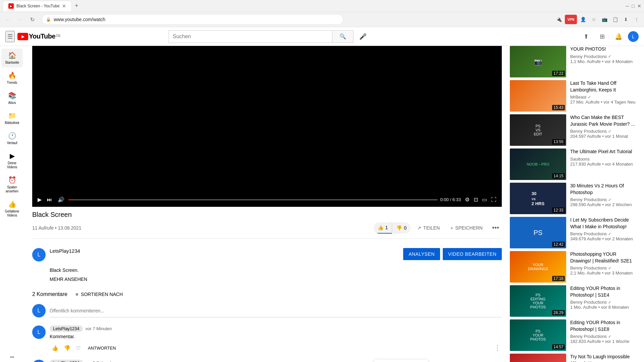 The width and height of the screenshot is (644, 362). What do you see at coordinates (12, 204) in the screenshot?
I see `liked-icon: 👍` at bounding box center [12, 204].